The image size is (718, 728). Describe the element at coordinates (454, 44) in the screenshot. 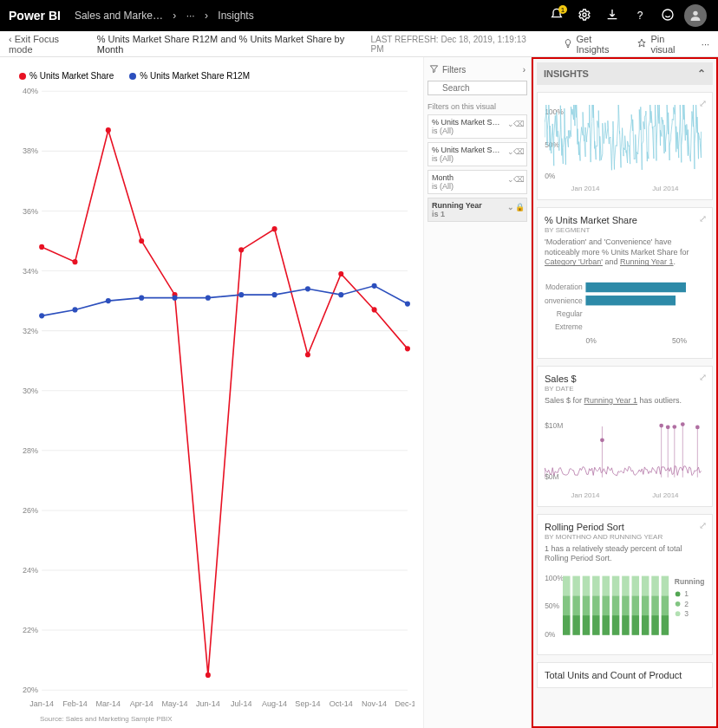

I see `last-refresh-label: LAST REFRESH: Dec 18, 2019, 1:19:13 PM` at that location.